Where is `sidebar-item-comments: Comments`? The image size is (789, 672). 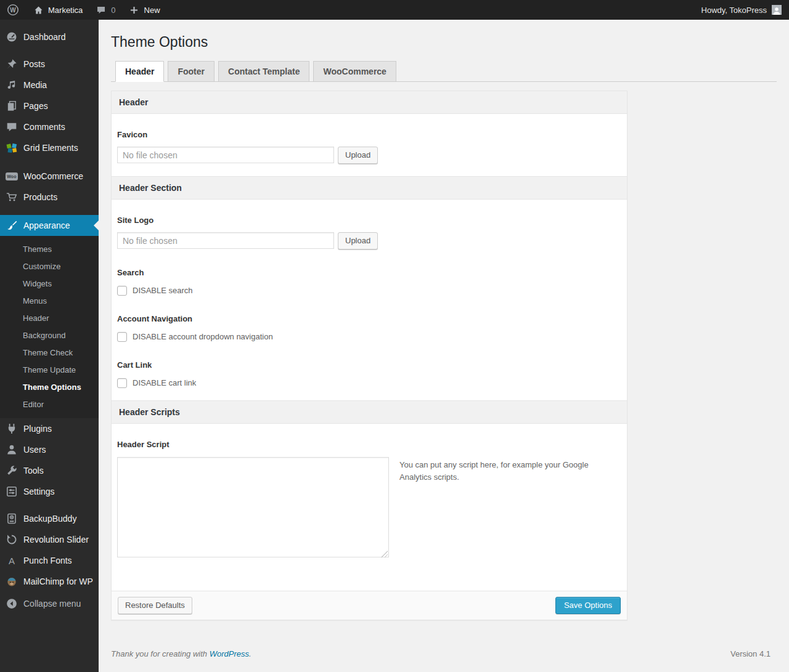
sidebar-item-comments: Comments is located at coordinates (49, 127).